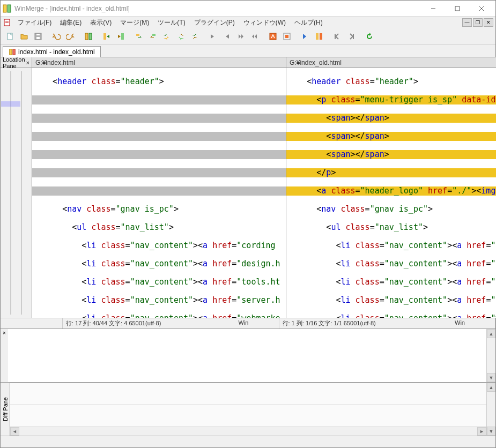 Image resolution: width=496 pixels, height=448 pixels. Describe the element at coordinates (241, 36) in the screenshot. I see `next-diff-jump-button` at that location.